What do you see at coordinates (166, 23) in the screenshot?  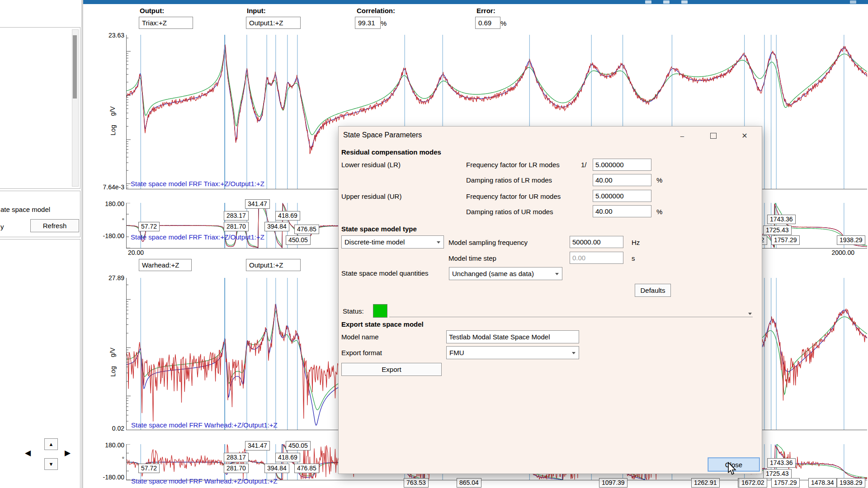 I see `output-field: Triax:+Z` at bounding box center [166, 23].